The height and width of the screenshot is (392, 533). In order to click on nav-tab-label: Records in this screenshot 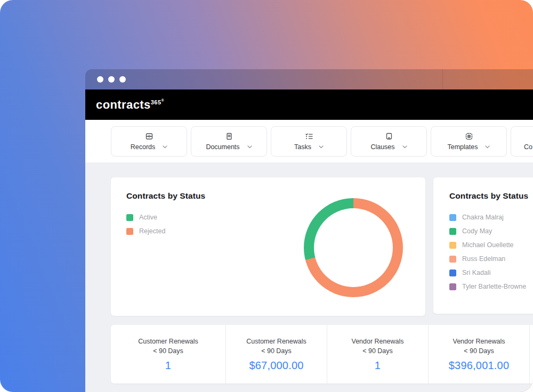, I will do `click(143, 147)`.